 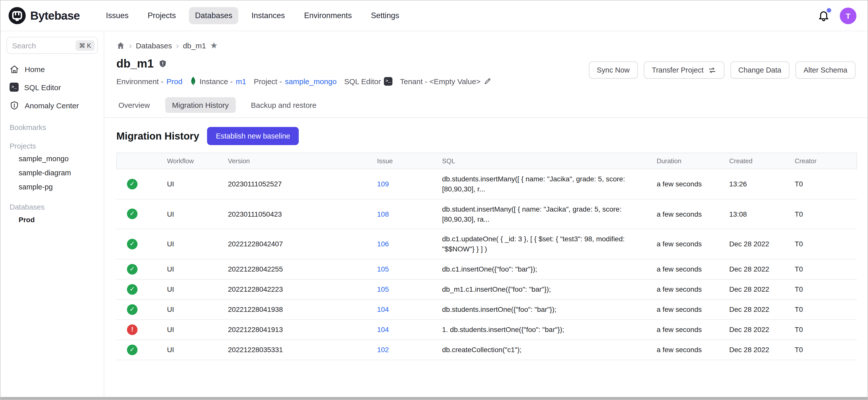 What do you see at coordinates (549, 350) in the screenshot?
I see `cell-sql: db.createCollection("c1");` at bounding box center [549, 350].